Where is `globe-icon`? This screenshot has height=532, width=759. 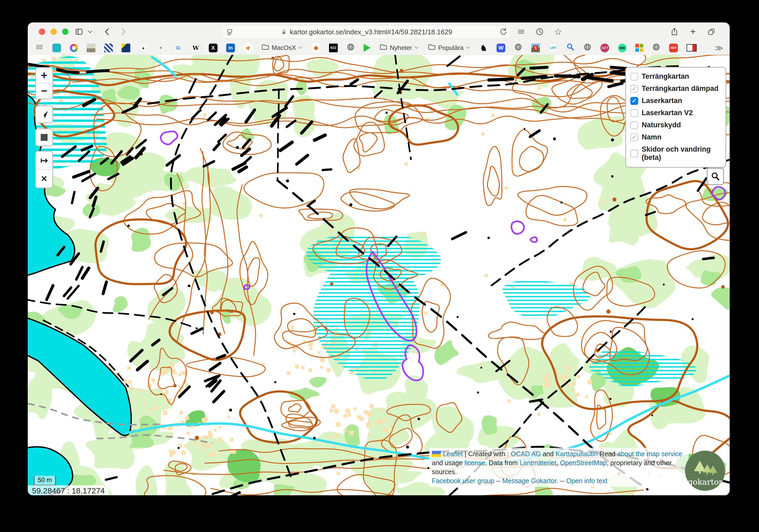
globe-icon is located at coordinates (351, 48).